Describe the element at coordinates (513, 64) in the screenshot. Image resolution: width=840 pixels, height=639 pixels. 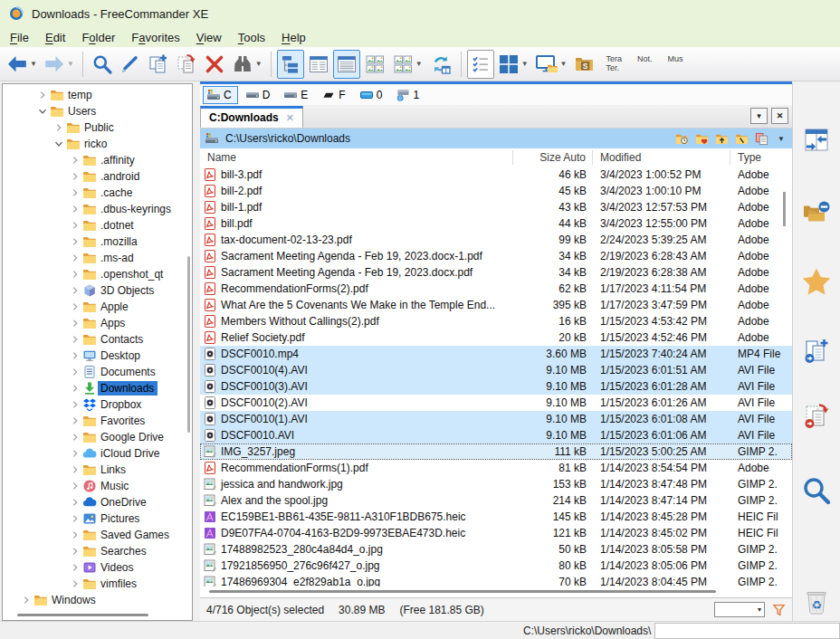
I see `win-squares-button: ▼` at that location.